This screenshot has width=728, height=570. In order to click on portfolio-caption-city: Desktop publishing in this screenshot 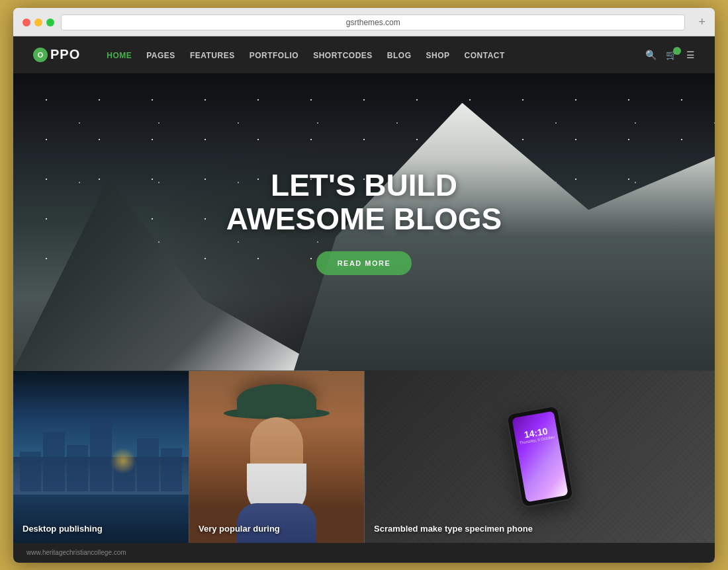, I will do `click(62, 529)`.